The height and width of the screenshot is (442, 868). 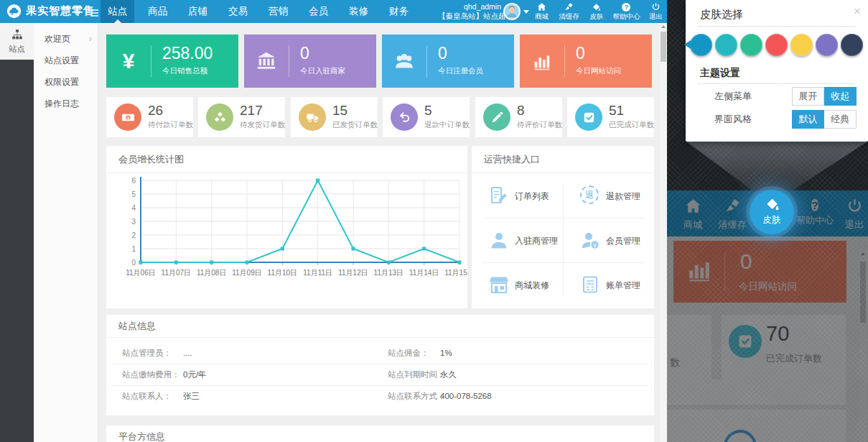 What do you see at coordinates (416, 374) in the screenshot?
I see `field-label: 站点到期时间：` at bounding box center [416, 374].